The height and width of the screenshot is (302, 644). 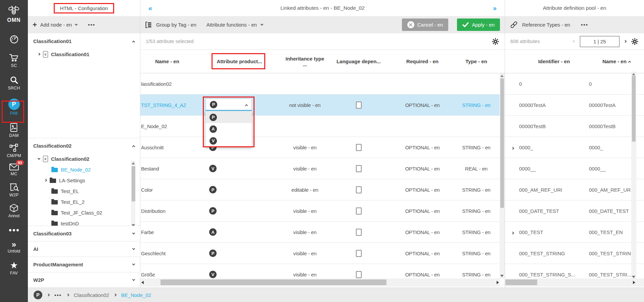 What do you see at coordinates (574, 41) in the screenshot?
I see `page-prev-button` at bounding box center [574, 41].